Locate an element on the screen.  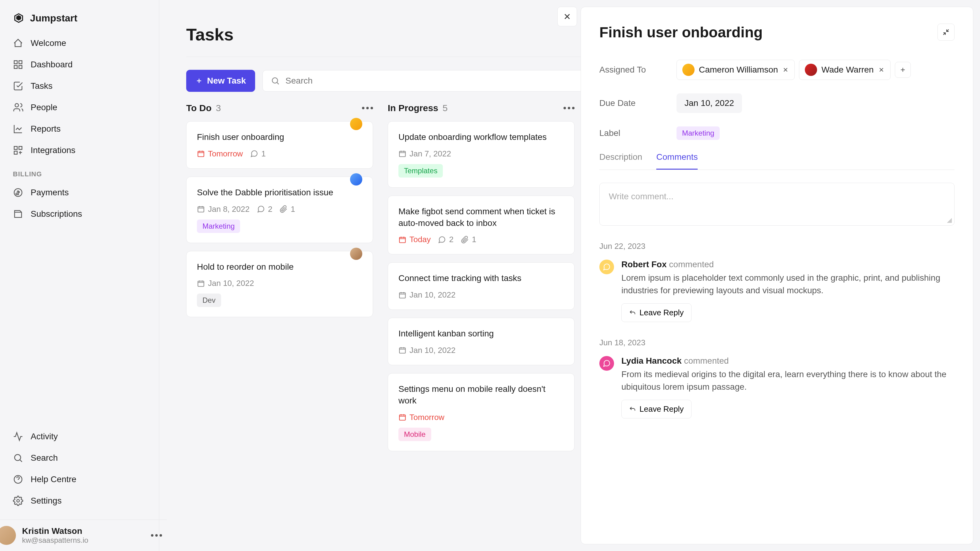
comment-input: Write comment... is located at coordinates (777, 204).